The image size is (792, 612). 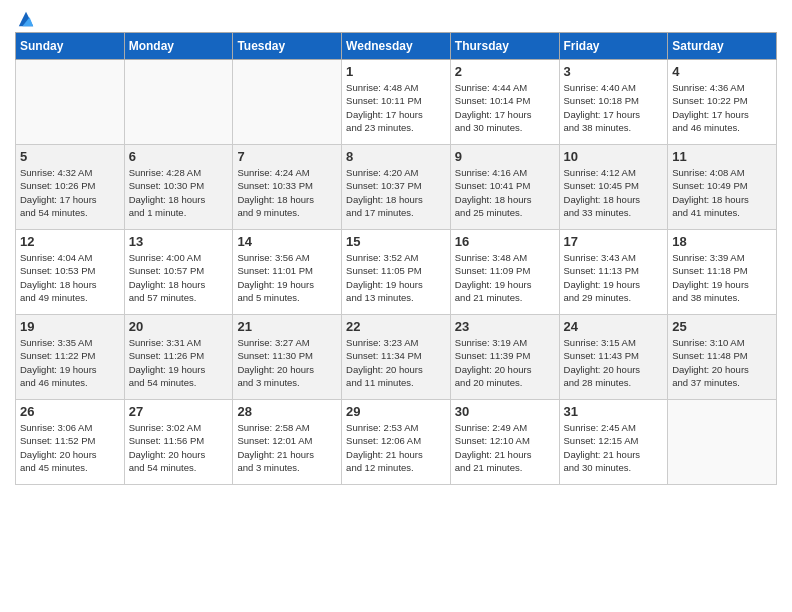 I want to click on calendar-cell: 8Sunrise: 4:20 AM Sunset: 10:37 PM Dayli…, so click(x=396, y=188).